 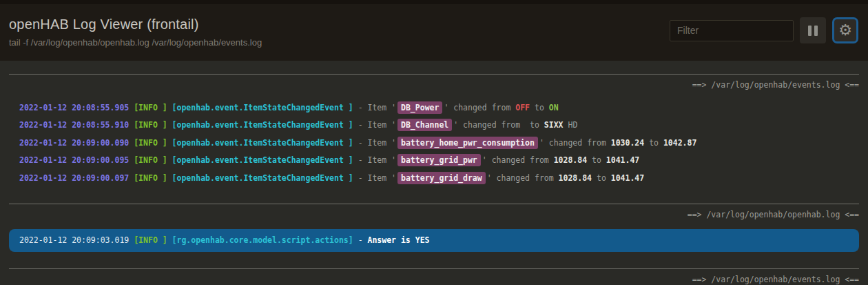 What do you see at coordinates (522, 108) in the screenshot?
I see `log-segment-off: OFF` at bounding box center [522, 108].